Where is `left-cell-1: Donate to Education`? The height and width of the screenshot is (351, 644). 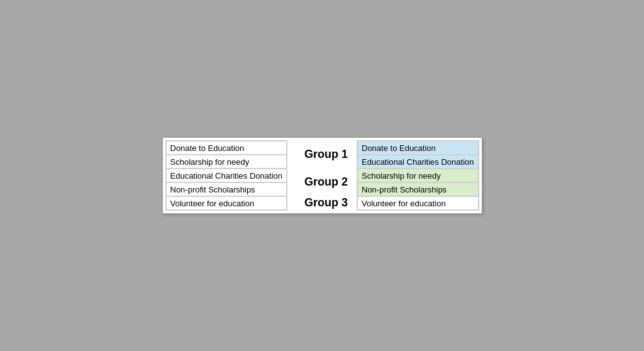
left-cell-1: Donate to Education is located at coordinates (226, 148).